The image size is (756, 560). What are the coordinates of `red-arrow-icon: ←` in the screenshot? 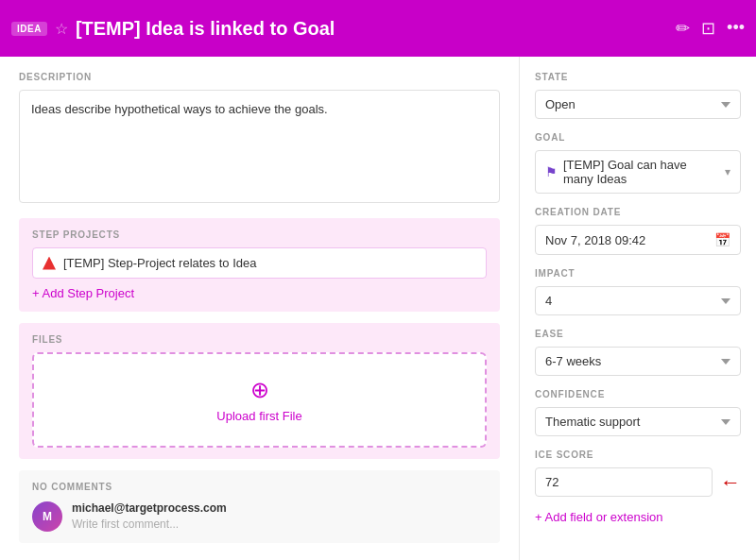 It's located at (730, 483).